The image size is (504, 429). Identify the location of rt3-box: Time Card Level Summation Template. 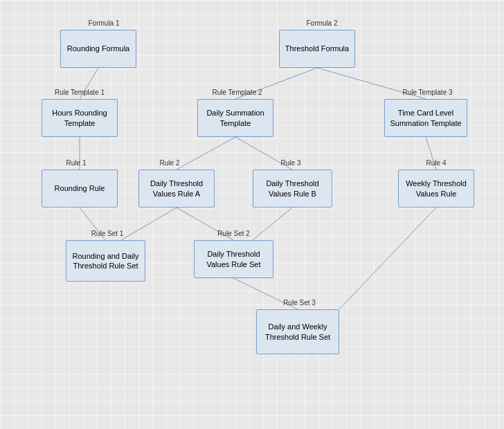
(426, 118).